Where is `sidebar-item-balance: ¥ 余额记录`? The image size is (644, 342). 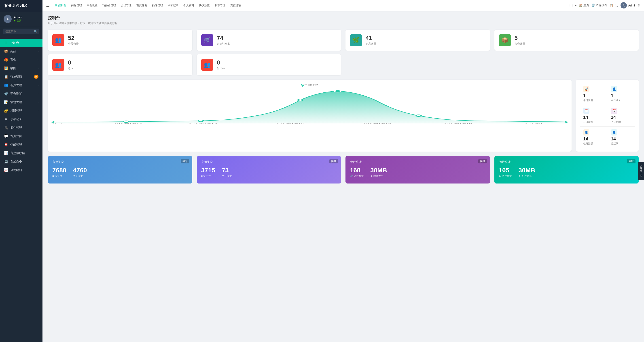
sidebar-item-balance: ¥ 余额记录 is located at coordinates (21, 119).